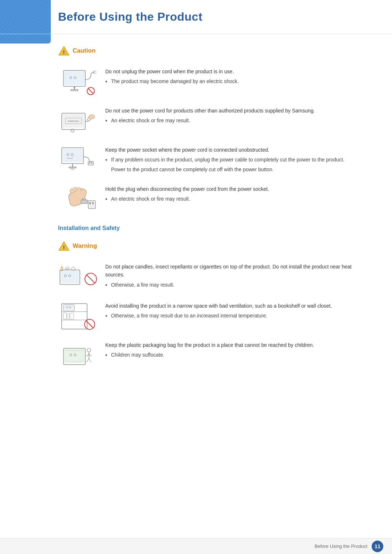 Image resolution: width=392 pixels, height=554 pixels. Describe the element at coordinates (238, 306) in the screenshot. I see `warning-main-2: Avoid installing the product in a narrow…` at that location.